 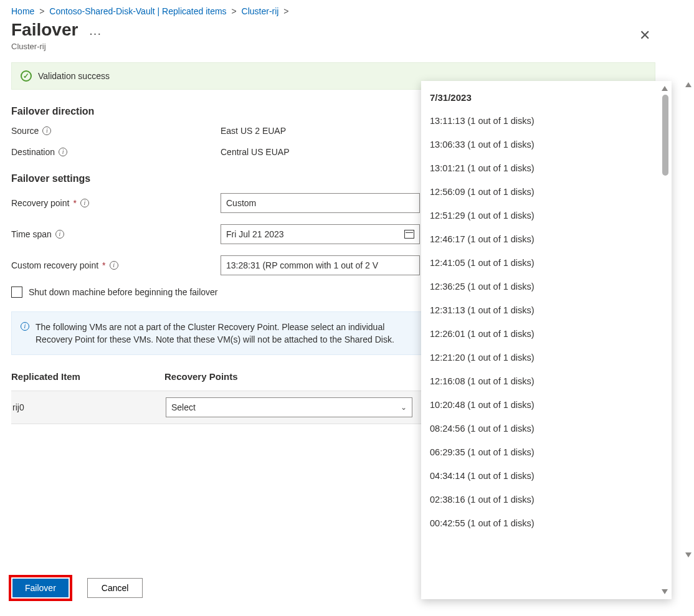 I want to click on table-header-replicated-item: Replicated Item, so click(x=88, y=376).